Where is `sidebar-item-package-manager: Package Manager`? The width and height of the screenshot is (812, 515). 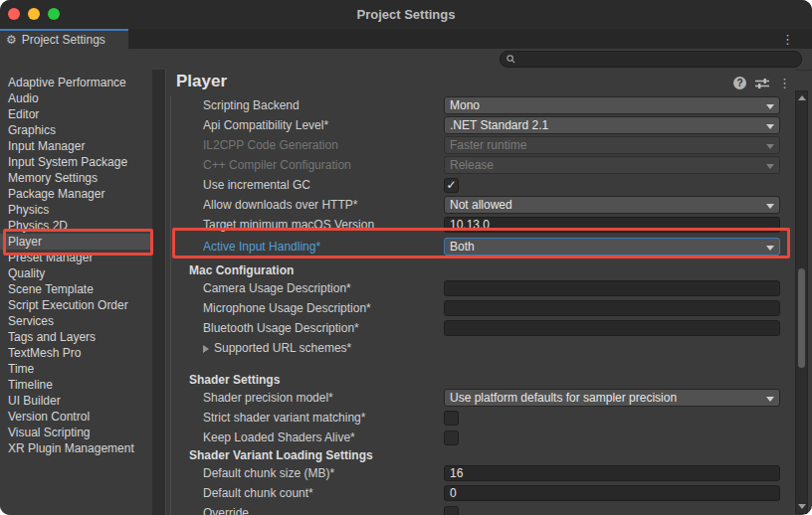
sidebar-item-package-manager: Package Manager is located at coordinates (76, 194).